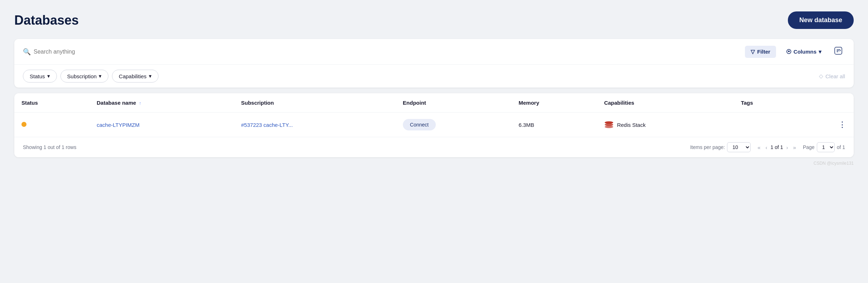 This screenshot has width=868, height=283. I want to click on capabilities-cell: Redis Stack, so click(665, 125).